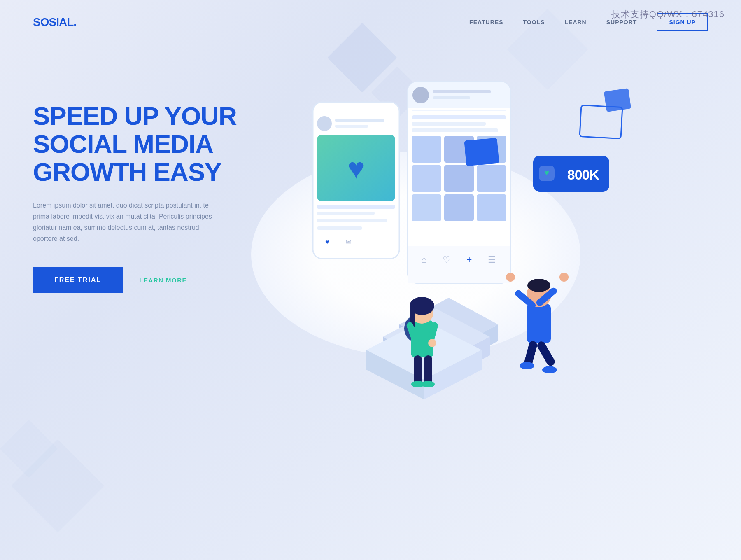  What do you see at coordinates (584, 175) in the screenshot?
I see `svg-text: 800K` at bounding box center [584, 175].